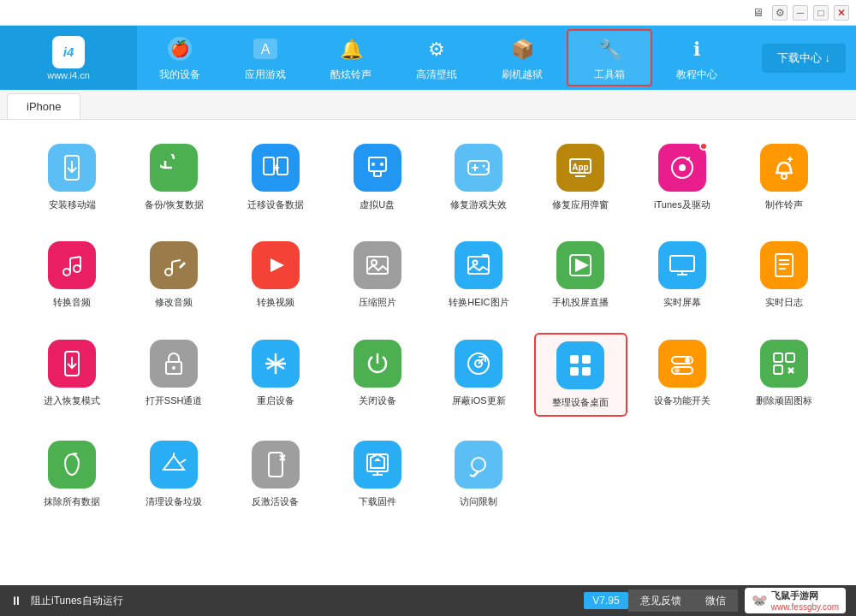 Image resolution: width=856 pixels, height=616 pixels. What do you see at coordinates (437, 58) in the screenshot?
I see `nav-item-wallpaper: ⚙ 高清壁纸` at bounding box center [437, 58].